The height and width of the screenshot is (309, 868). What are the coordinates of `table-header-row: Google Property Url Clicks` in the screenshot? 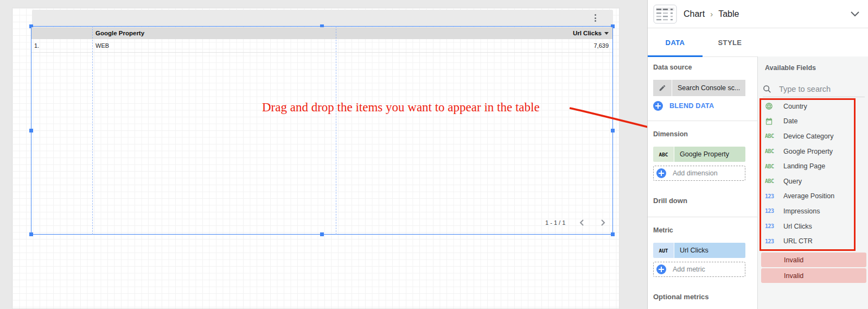 It's located at (322, 33).